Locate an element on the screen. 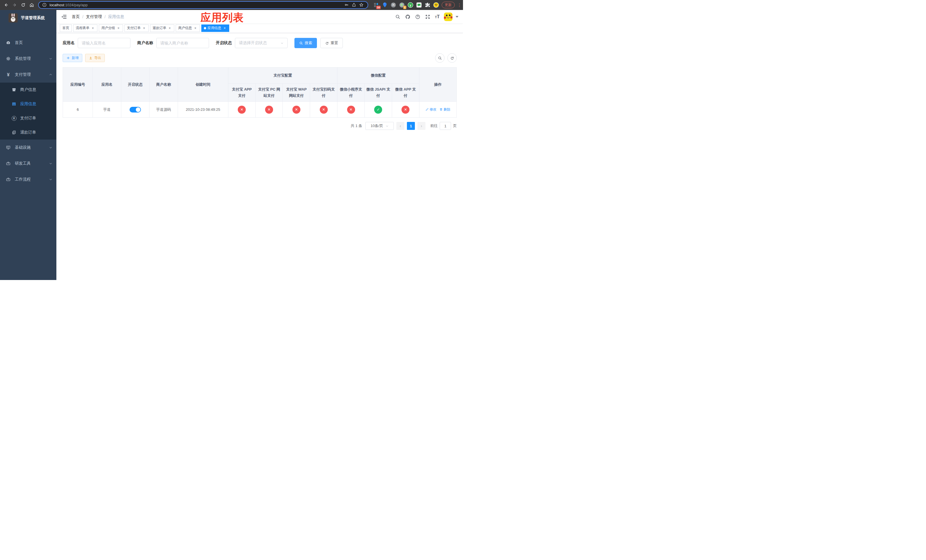  refresh-table-button is located at coordinates (452, 58).